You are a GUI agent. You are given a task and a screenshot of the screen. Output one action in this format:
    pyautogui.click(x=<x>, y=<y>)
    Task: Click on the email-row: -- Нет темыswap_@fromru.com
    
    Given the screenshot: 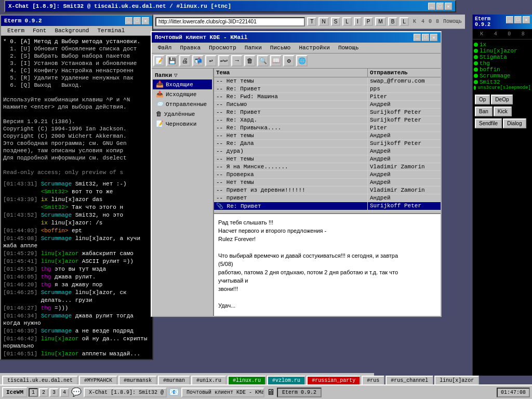 What is the action you would take?
    pyautogui.click(x=327, y=81)
    